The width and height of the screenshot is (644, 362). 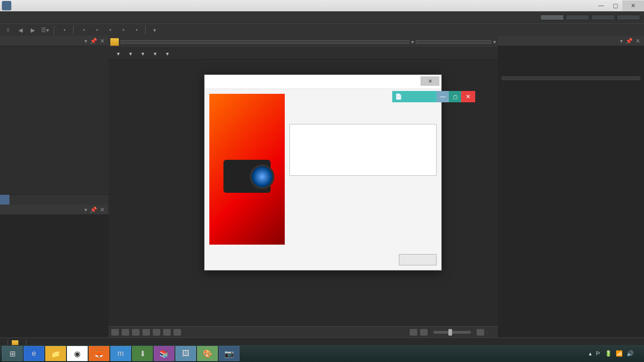 What do you see at coordinates (619, 354) in the screenshot?
I see `tray-network-icon: 📶` at bounding box center [619, 354].